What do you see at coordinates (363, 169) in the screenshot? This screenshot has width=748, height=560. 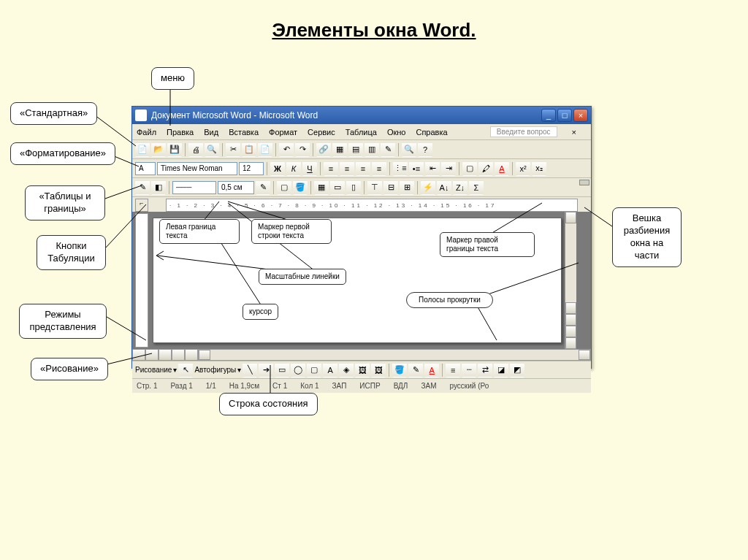 I see `align-right-icon: ≡` at bounding box center [363, 169].